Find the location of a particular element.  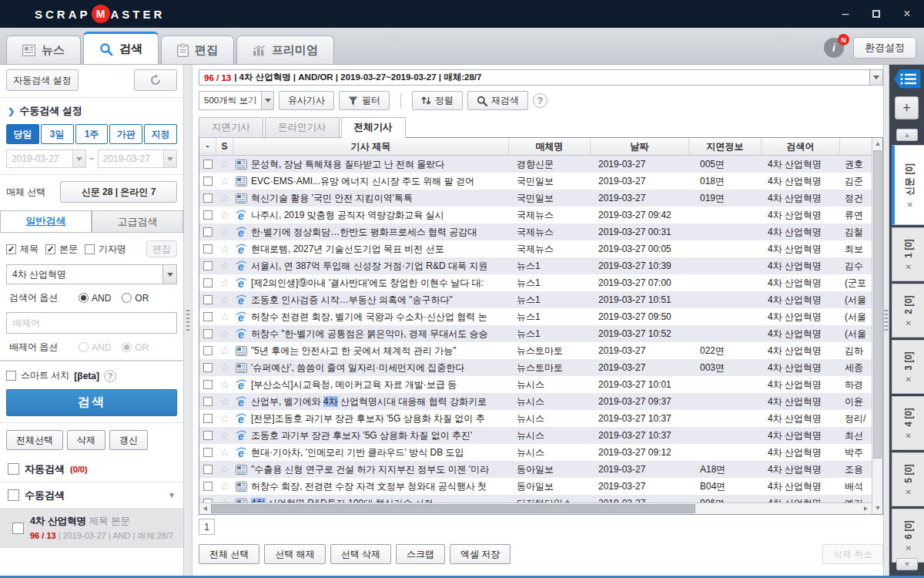

table-row: ☆e서울시, 연 387억 투입해 신성장 거점·기업 R&D 대폭 지원뉴스1… is located at coordinates (541, 266).